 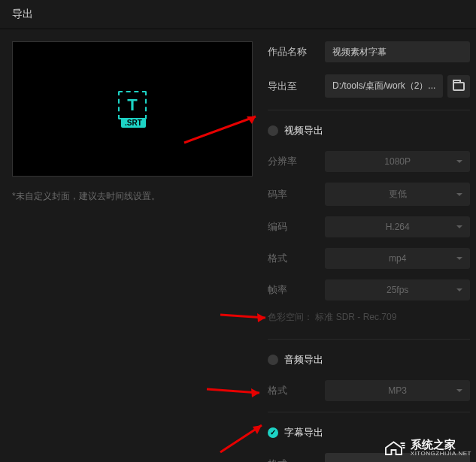 What do you see at coordinates (296, 162) in the screenshot?
I see `resolution-label: 分辨率` at bounding box center [296, 162].